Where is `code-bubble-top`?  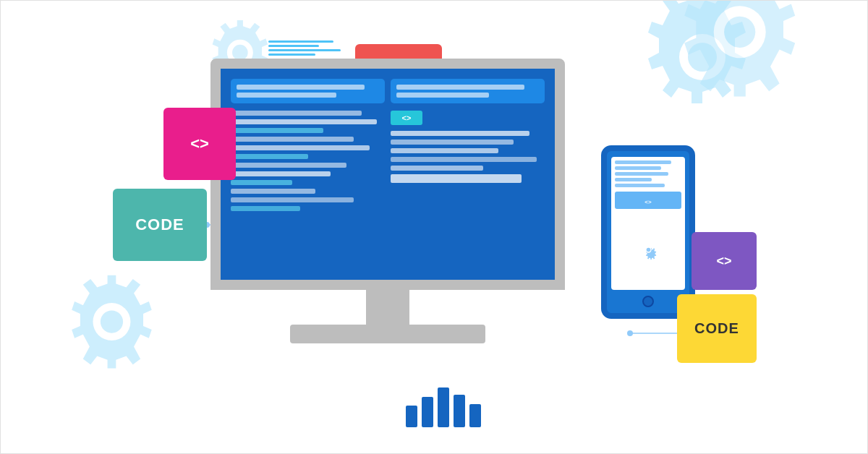 code-bubble-top is located at coordinates (308, 91).